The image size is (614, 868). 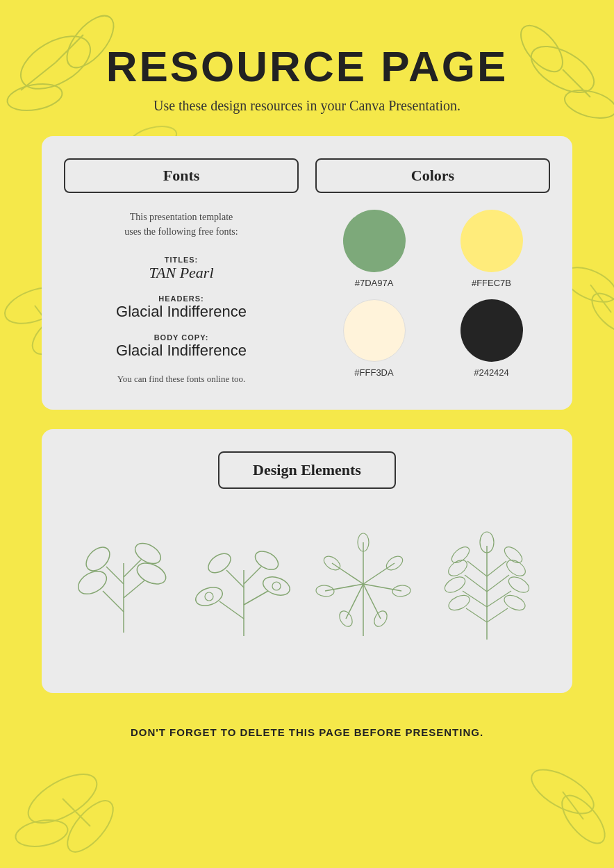 What do you see at coordinates (181, 312) in the screenshot?
I see `headers-font: Glacial Indifference` at bounding box center [181, 312].